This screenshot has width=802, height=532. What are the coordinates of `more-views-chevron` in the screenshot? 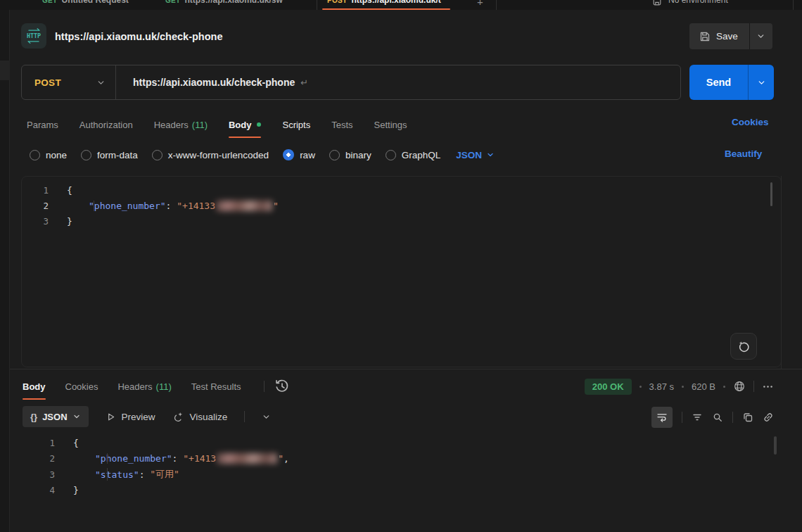 It's located at (266, 417).